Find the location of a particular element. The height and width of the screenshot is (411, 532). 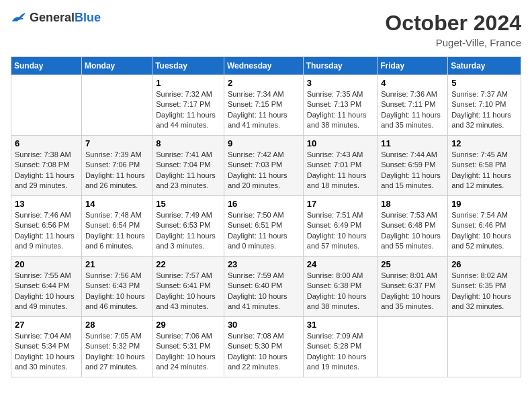

calendar-cell: 23Sunrise: 7:59 AMSunset: 6:40 PMDayligh… is located at coordinates (263, 287).